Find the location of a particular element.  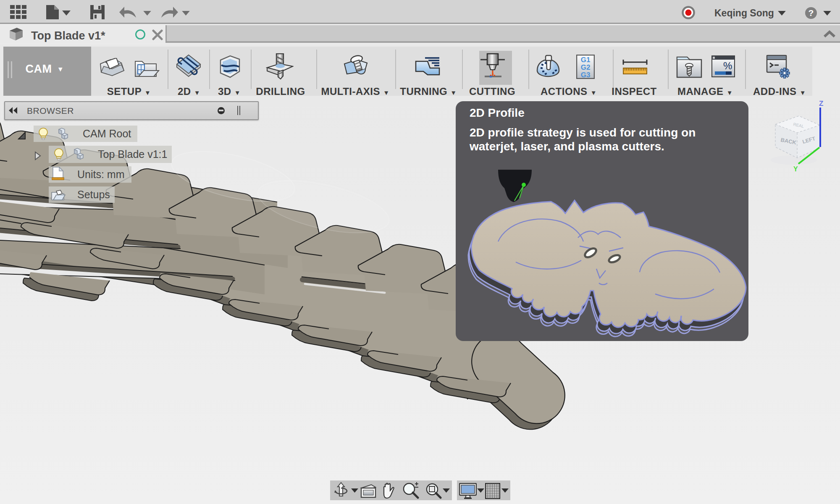

svg-text: Z is located at coordinates (821, 103).